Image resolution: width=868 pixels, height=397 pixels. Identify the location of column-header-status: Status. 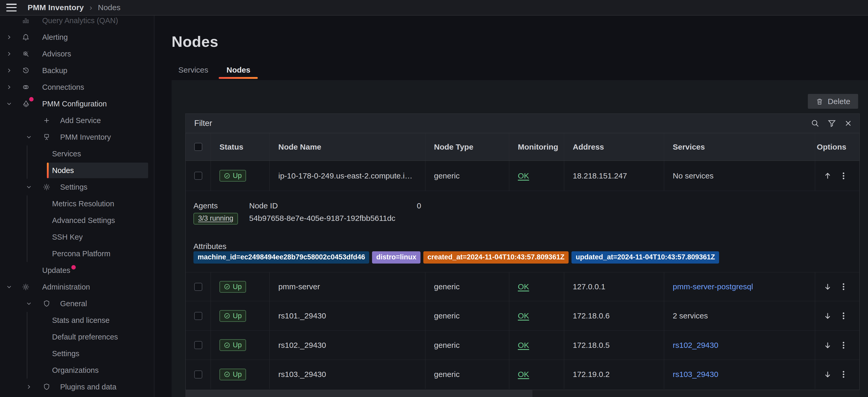
(240, 147).